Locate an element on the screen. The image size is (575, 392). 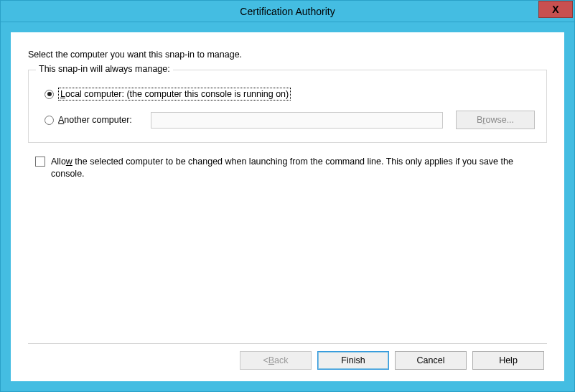
another-computer-input is located at coordinates (297, 121).